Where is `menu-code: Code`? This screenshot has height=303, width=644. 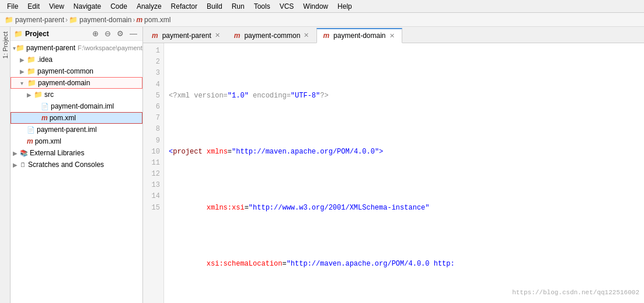
menu-code: Code is located at coordinates (119, 6).